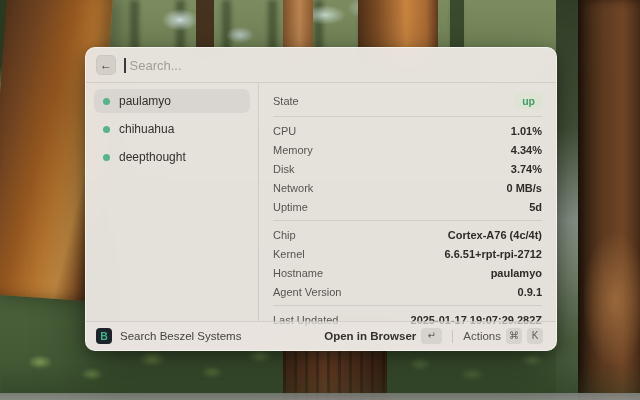  Describe the element at coordinates (452, 336) in the screenshot. I see `footer-divider` at that location.